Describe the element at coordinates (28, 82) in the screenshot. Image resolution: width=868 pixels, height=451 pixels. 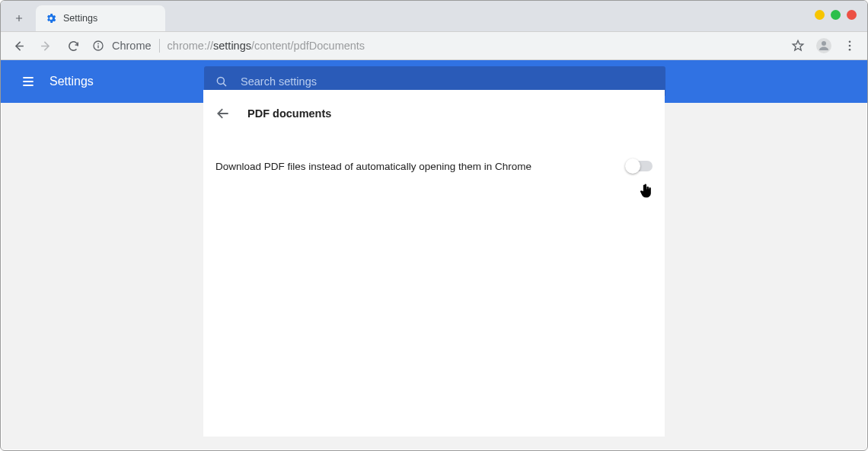
I see `hamburger-menu-button` at that location.